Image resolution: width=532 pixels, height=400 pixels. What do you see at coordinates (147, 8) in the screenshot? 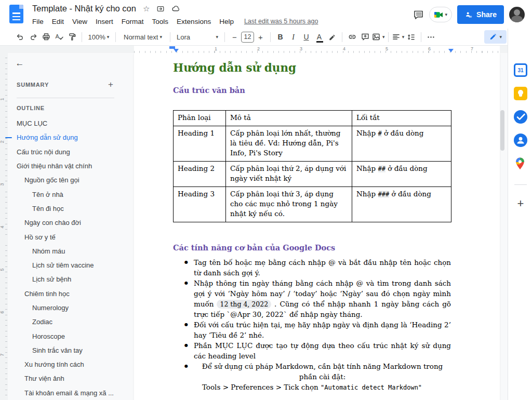
I see `star-icon: ☆` at bounding box center [147, 8].